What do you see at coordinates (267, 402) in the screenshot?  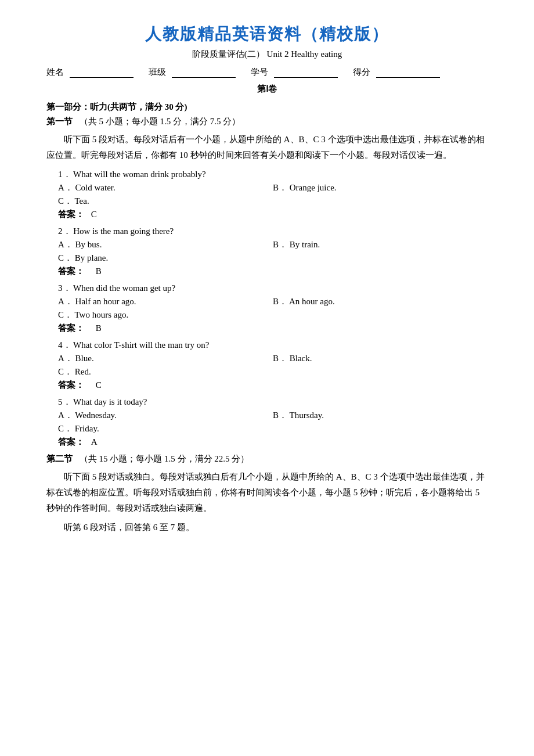 I see `question-5-stem: 5． What day is it today?` at bounding box center [267, 402].